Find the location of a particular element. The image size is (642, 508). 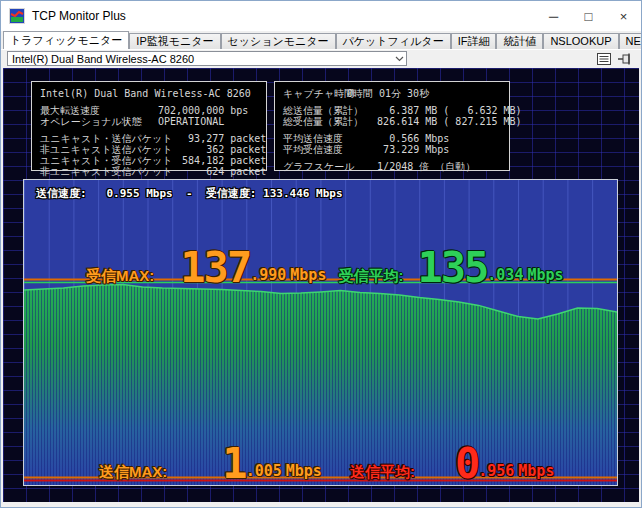

list-view-icon is located at coordinates (604, 59).